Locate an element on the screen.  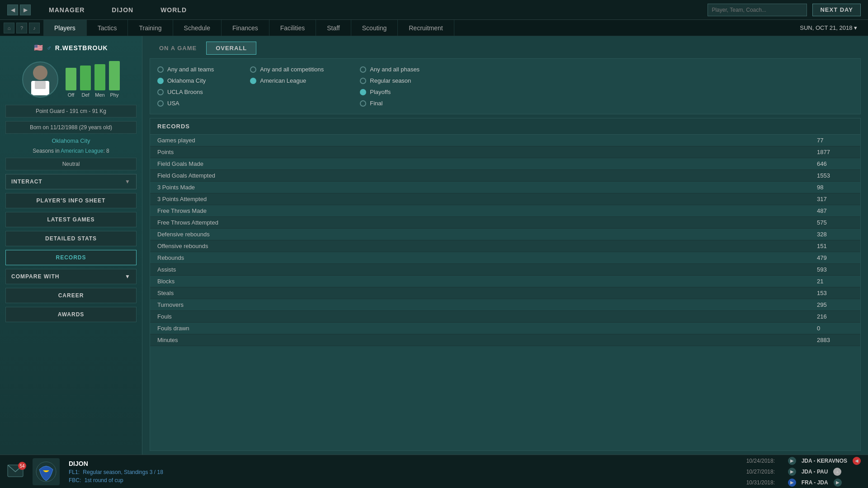
record-row: Fouls drawn 0 is located at coordinates (505, 328).